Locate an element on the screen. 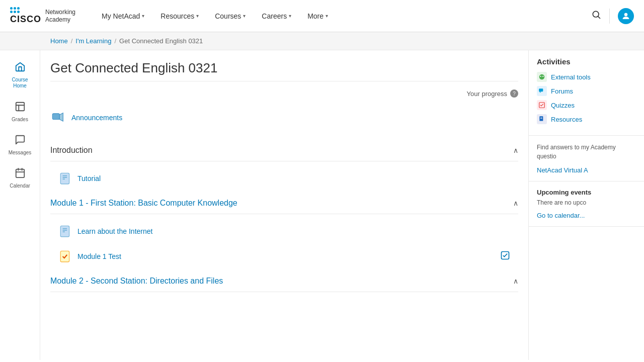 The image size is (644, 362). nav-links: My NetAcad ▾ Resources ▾ Courses ▾ Caree… is located at coordinates (343, 16).